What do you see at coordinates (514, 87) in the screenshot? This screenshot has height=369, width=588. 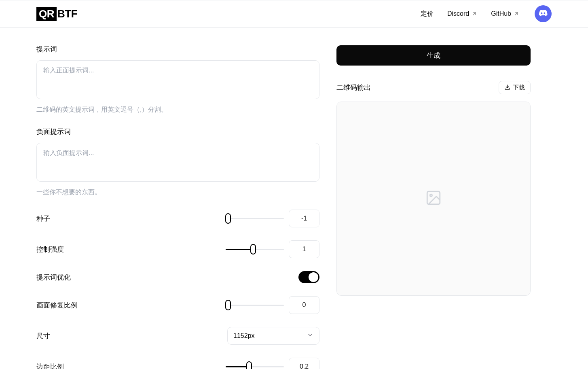 I see `download-button: 下载` at bounding box center [514, 87].